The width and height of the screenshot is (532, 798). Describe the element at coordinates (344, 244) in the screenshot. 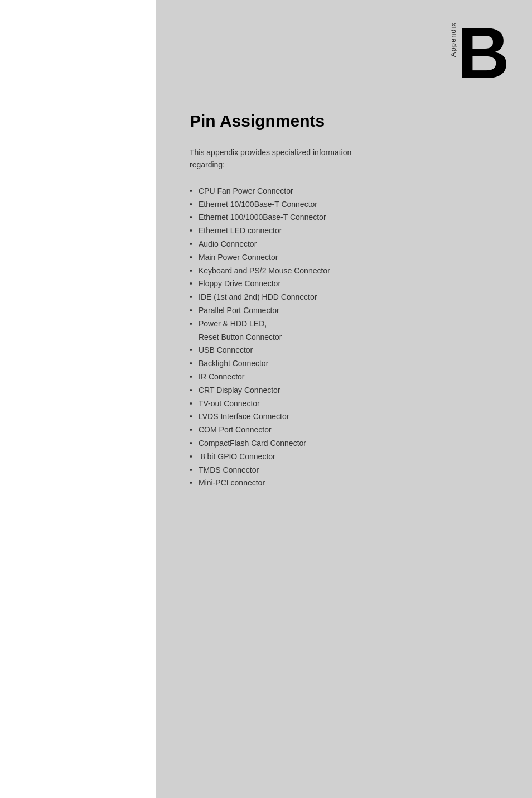

I see `list-item: Audio Connector` at that location.